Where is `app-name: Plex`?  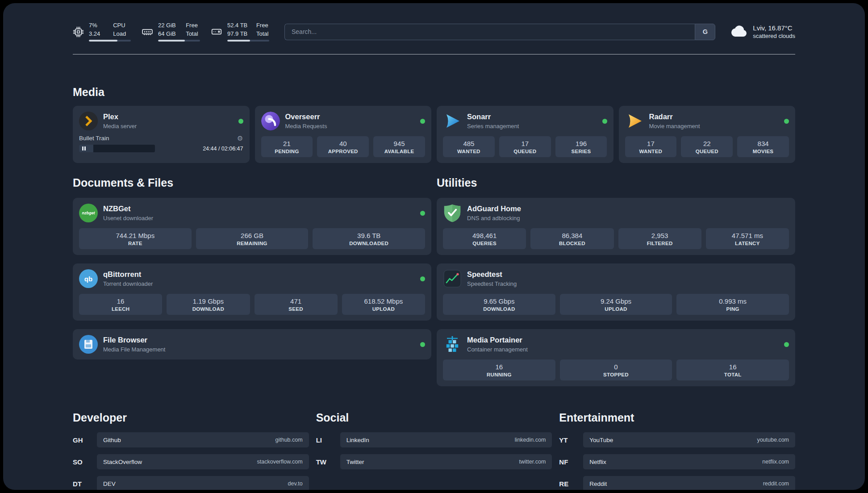 app-name: Plex is located at coordinates (120, 117).